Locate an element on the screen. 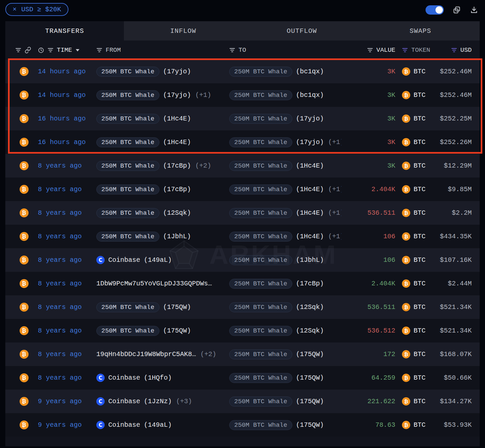 The width and height of the screenshot is (485, 448). header-to: TO is located at coordinates (285, 50).